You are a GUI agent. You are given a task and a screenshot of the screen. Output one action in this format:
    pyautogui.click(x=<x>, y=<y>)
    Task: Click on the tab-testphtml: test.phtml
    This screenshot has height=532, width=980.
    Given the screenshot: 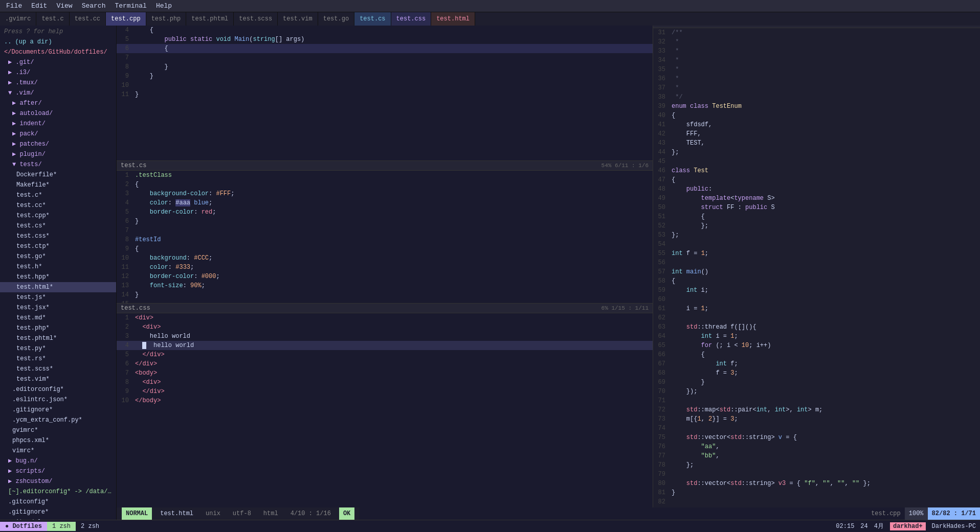 What is the action you would take?
    pyautogui.click(x=210, y=19)
    